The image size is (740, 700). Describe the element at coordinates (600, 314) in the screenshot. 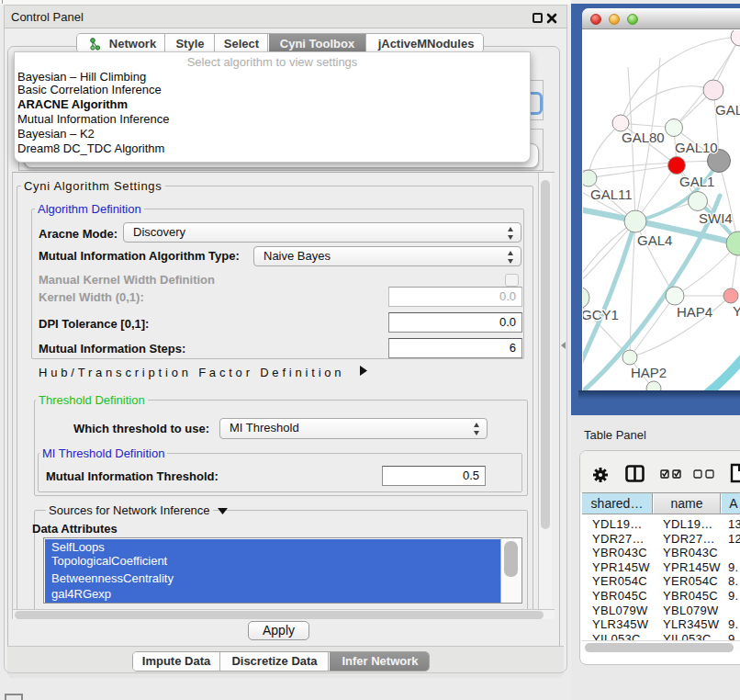

I see `svg-text: GCY1` at that location.